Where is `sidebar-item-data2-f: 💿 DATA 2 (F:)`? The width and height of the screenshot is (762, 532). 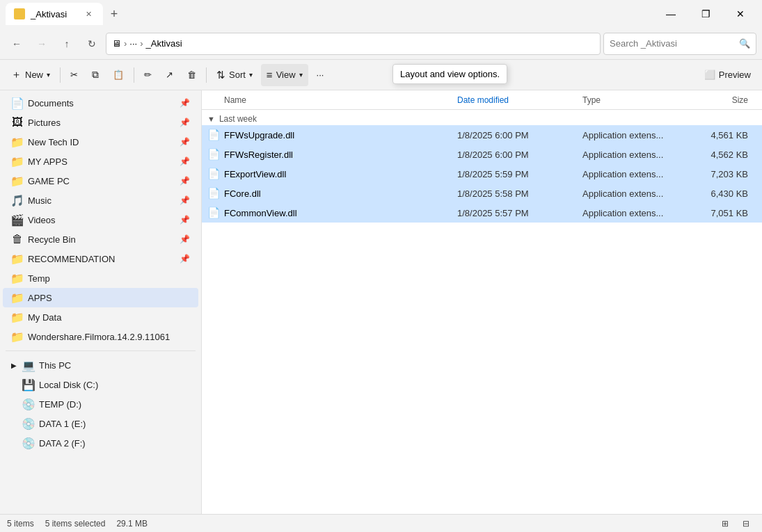 sidebar-item-data2-f: 💿 DATA 2 (F:) is located at coordinates (100, 443).